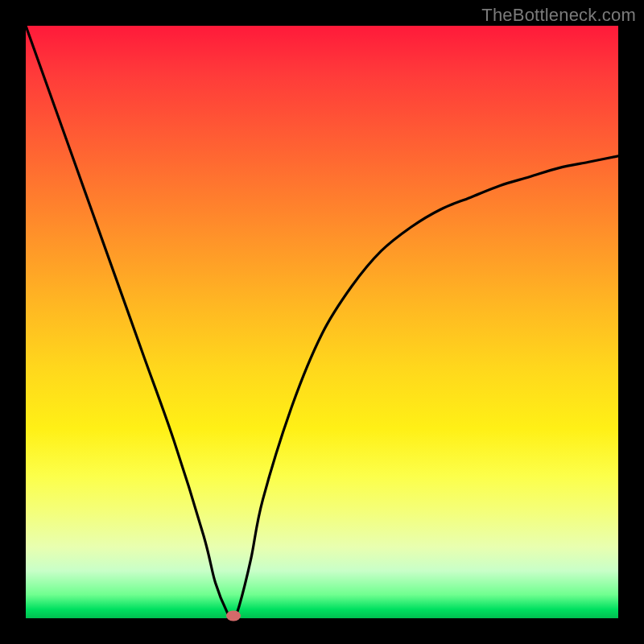 The height and width of the screenshot is (644, 644). Describe the element at coordinates (233, 617) in the screenshot. I see `optimum-marker` at that location.